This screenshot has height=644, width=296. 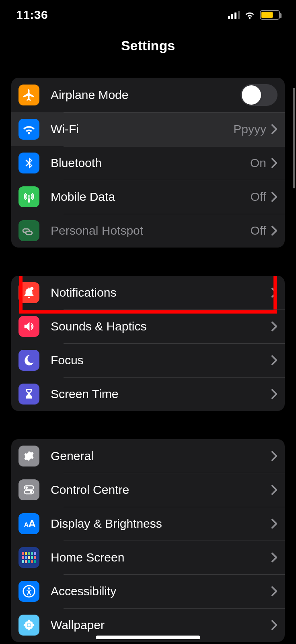 I want to click on homescreen-icon, so click(x=29, y=557).